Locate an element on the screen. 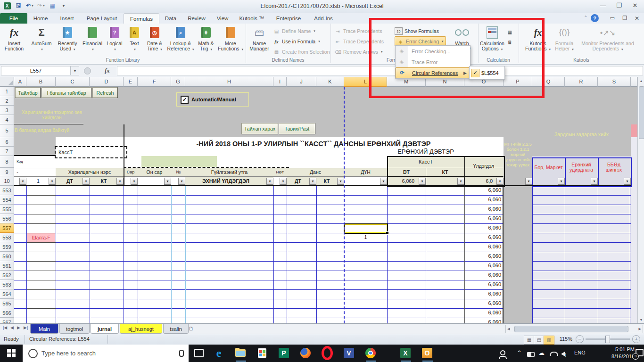 This screenshot has height=362, width=644. cell-O560-value: 6,060 is located at coordinates (483, 256).